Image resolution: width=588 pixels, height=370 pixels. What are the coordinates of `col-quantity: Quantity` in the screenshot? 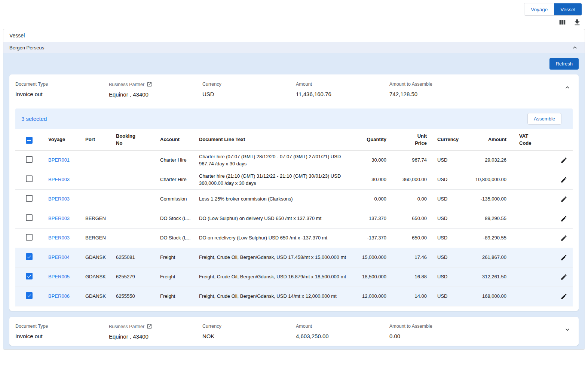 It's located at (374, 140).